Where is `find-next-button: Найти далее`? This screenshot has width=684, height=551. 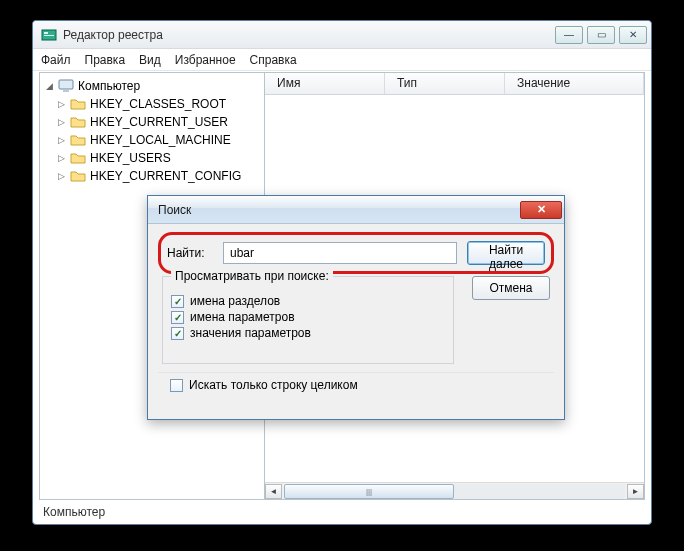 find-next-button: Найти далее is located at coordinates (506, 253).